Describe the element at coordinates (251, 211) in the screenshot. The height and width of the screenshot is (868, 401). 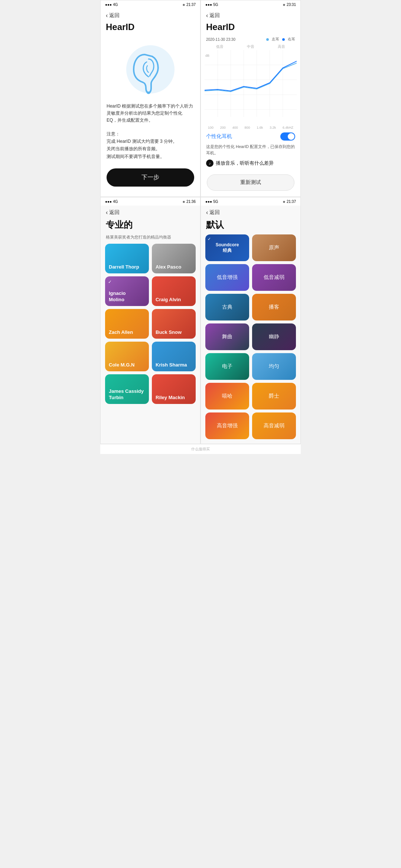
I see `nav-bottom-right: ‹ 返回` at that location.